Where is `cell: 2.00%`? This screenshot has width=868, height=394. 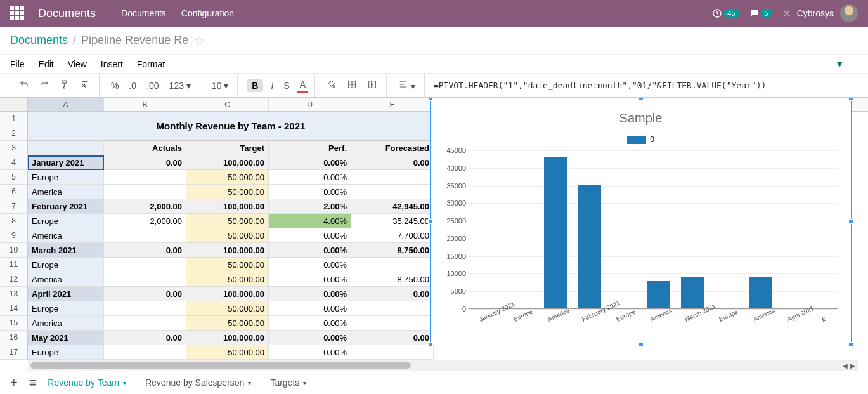 cell: 2.00% is located at coordinates (310, 207).